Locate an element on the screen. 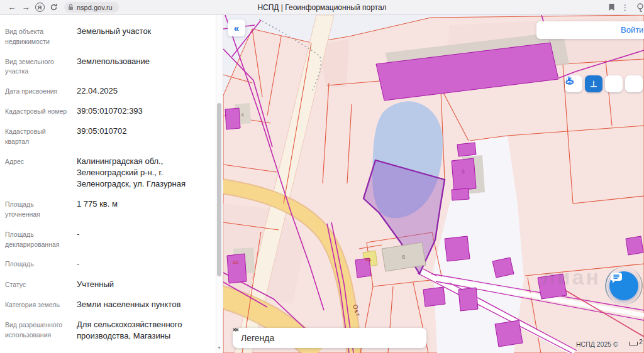  field-row: Форма собственности Частная is located at coordinates (107, 349).